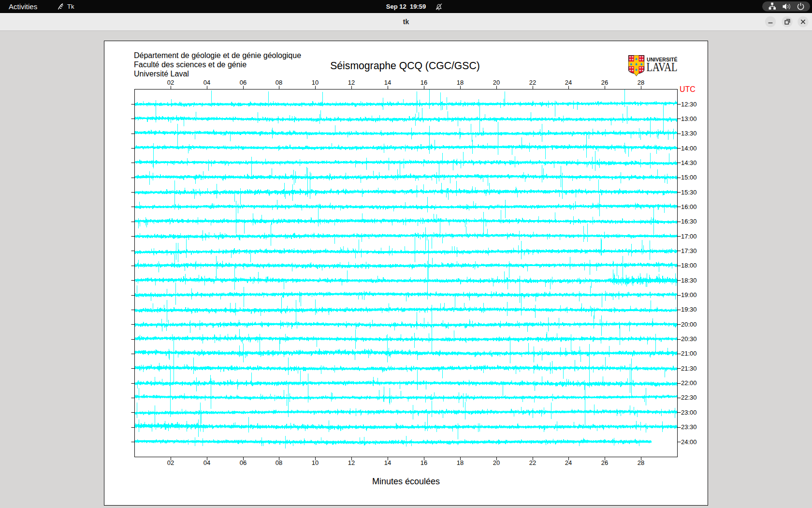 Image resolution: width=812 pixels, height=508 pixels. What do you see at coordinates (689, 324) in the screenshot?
I see `svg-text: 20:00` at bounding box center [689, 324].